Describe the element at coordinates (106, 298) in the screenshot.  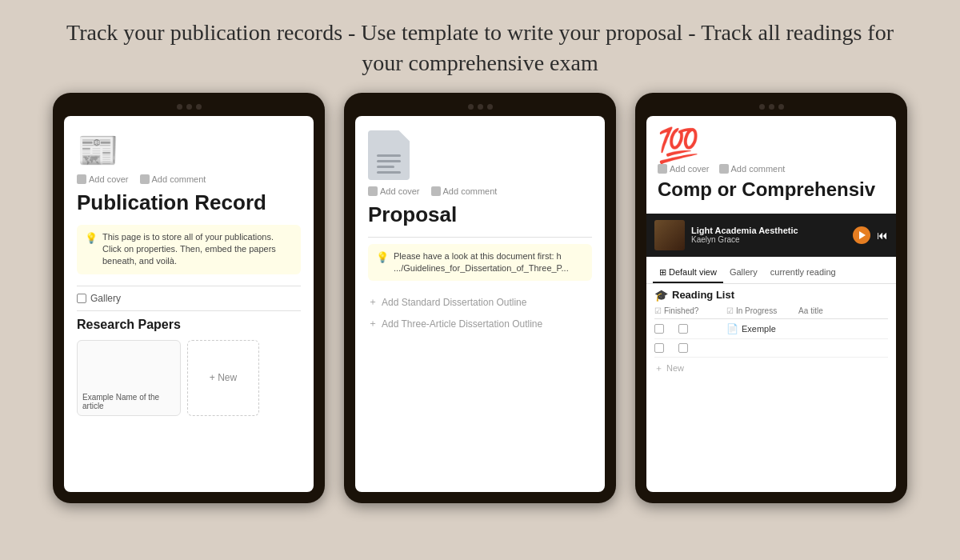
I see `gallery-label: Gallery` at that location.